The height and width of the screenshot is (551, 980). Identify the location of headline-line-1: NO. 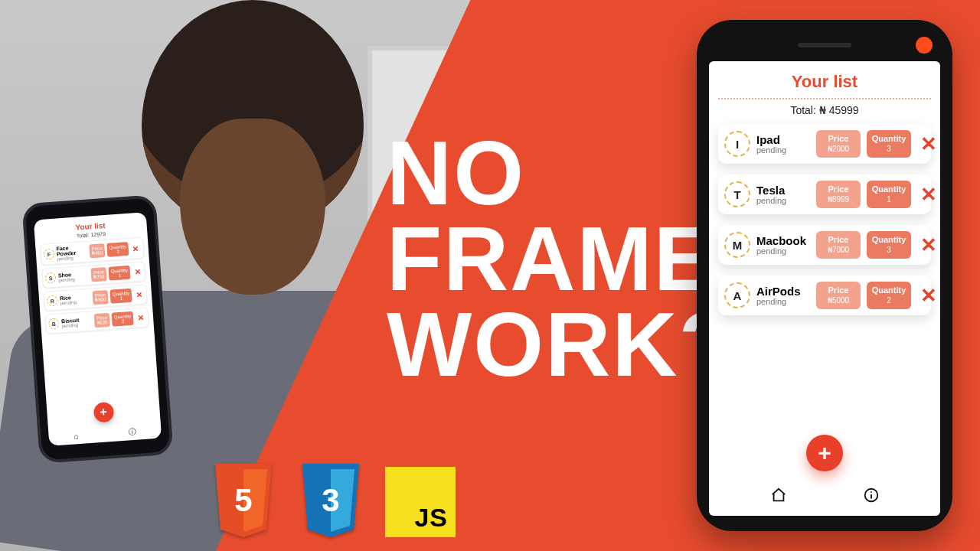
(561, 173).